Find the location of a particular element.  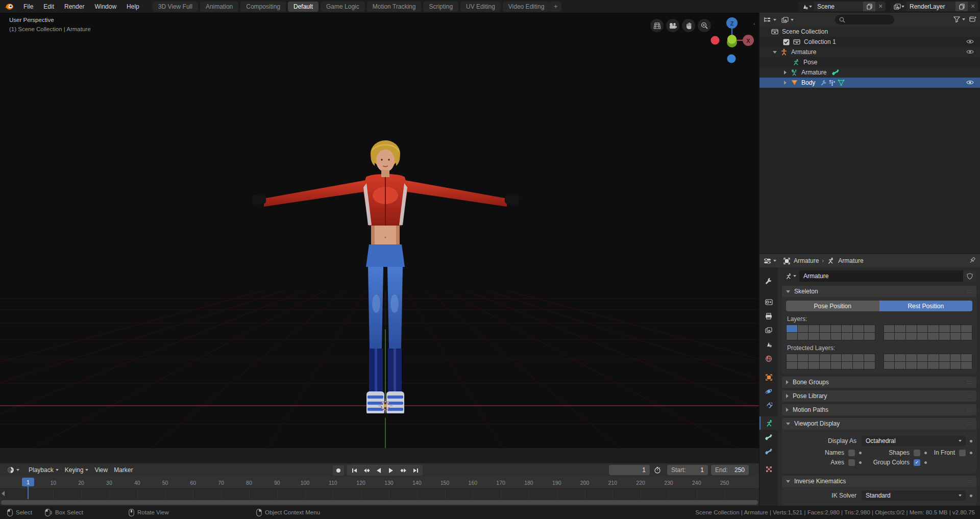

menu-render: Render is located at coordinates (75, 7).